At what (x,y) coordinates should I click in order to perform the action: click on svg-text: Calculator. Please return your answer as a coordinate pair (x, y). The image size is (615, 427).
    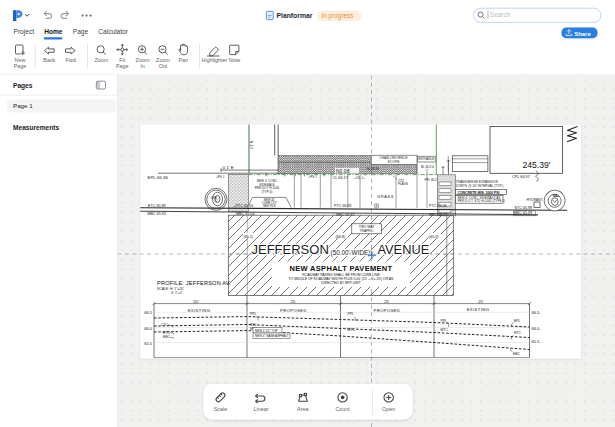
    Looking at the image, I should click on (113, 32).